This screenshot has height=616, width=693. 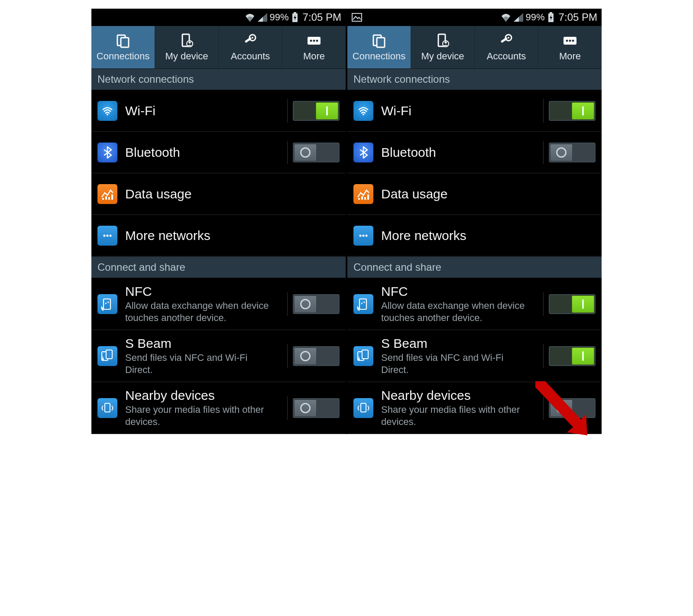 I want to click on section-connect-share: Connect and share, so click(x=218, y=267).